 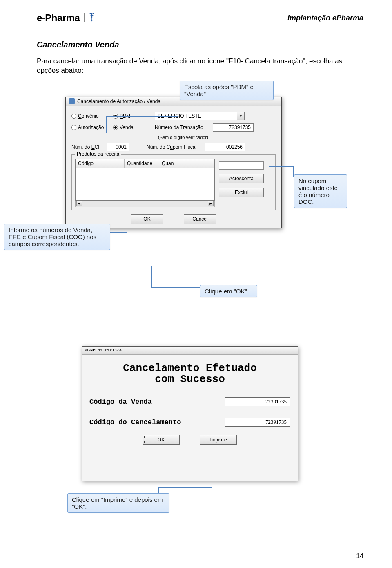 What do you see at coordinates (119, 101) in the screenshot?
I see `dialog-title: Cancelamento de Autorização / Venda` at bounding box center [119, 101].